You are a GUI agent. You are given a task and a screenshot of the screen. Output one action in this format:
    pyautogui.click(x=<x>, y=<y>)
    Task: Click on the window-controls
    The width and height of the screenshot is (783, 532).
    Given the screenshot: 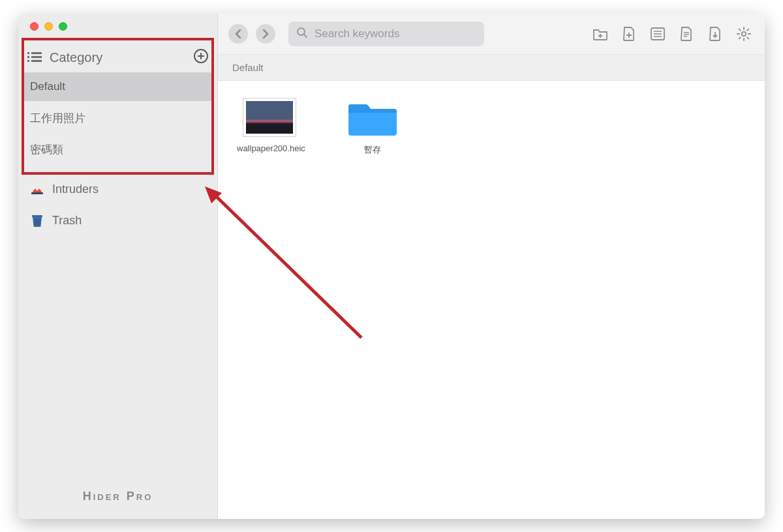 What is the action you would take?
    pyautogui.click(x=117, y=22)
    